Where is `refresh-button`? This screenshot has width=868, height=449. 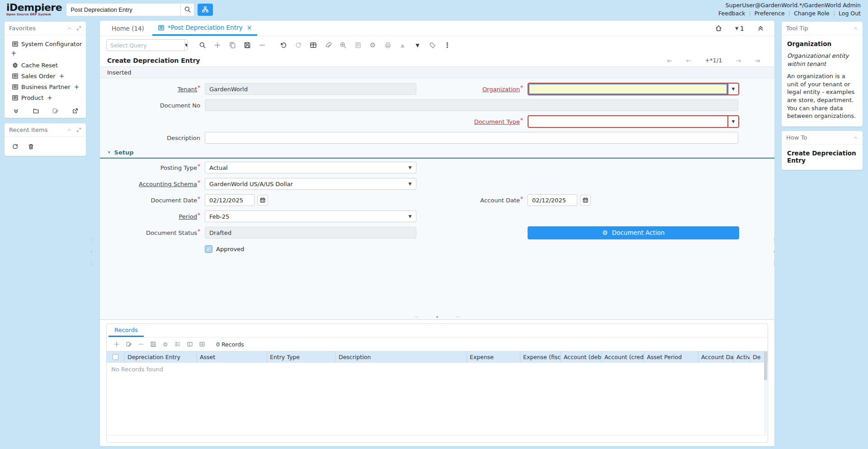 refresh-button is located at coordinates (298, 45).